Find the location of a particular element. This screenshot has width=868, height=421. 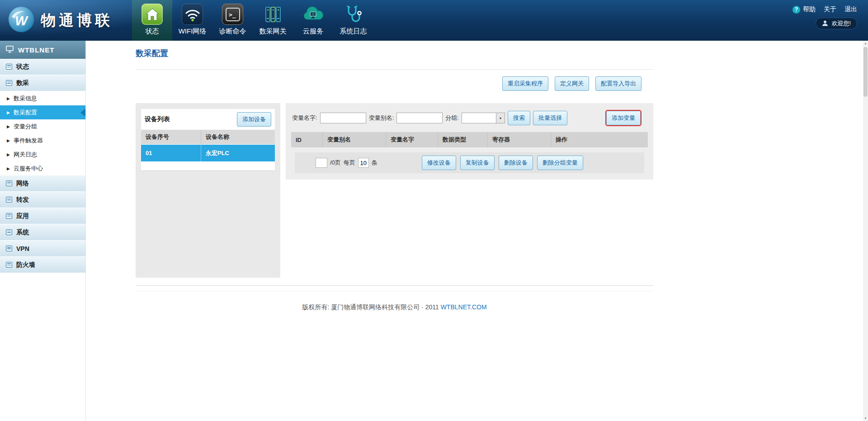

delete-device-button: 删除设备 is located at coordinates (516, 163).